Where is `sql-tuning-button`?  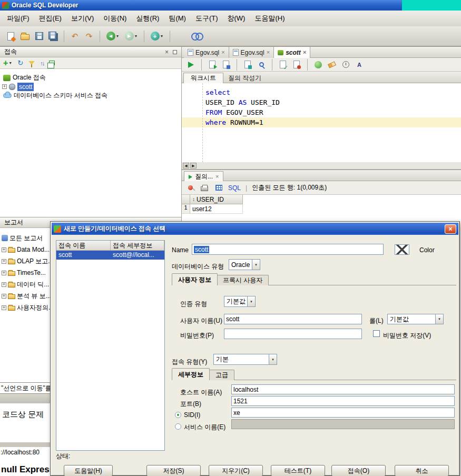
sql-tuning-button is located at coordinates (261, 65).